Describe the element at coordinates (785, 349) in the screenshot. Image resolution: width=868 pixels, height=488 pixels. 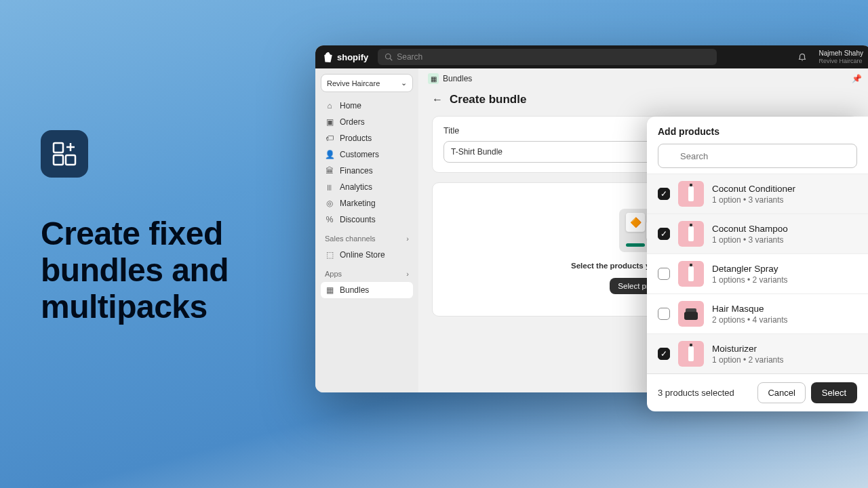
I see `product-name: Moisturizer` at that location.